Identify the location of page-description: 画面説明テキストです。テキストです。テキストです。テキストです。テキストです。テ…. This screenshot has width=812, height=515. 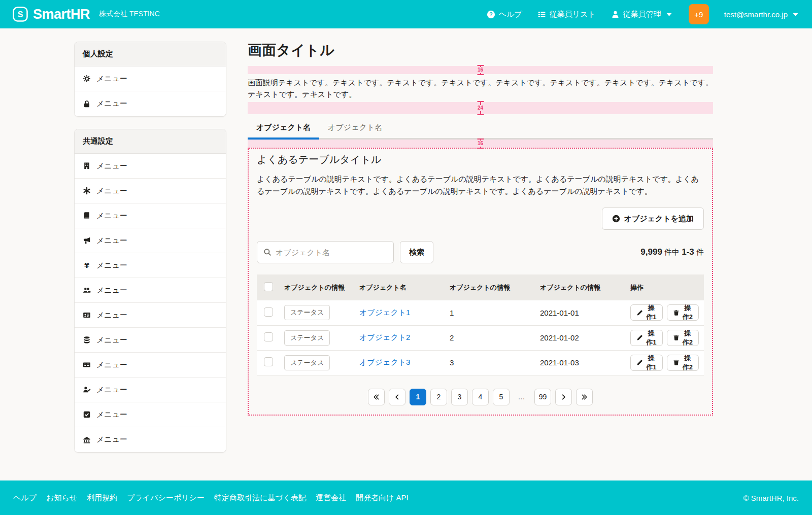
(480, 88).